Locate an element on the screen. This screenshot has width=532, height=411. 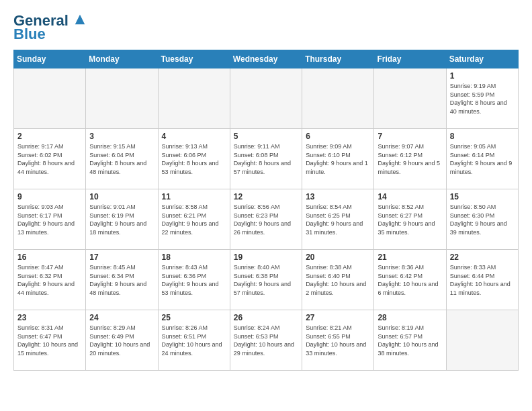
day-number: 3 is located at coordinates (122, 136).